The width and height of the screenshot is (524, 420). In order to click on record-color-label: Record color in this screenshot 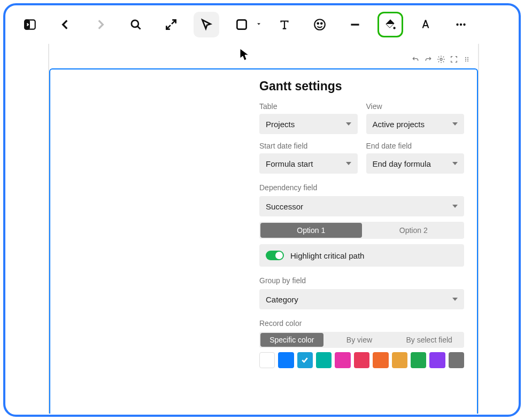, I will do `click(361, 323)`.